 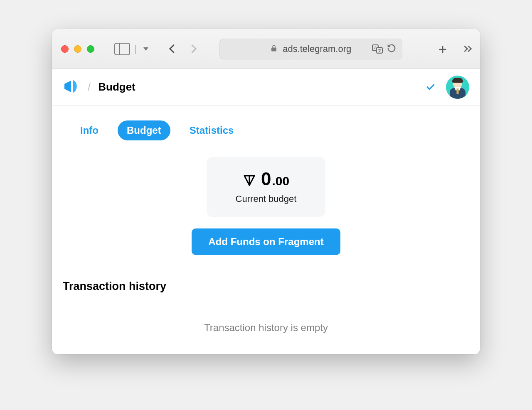 What do you see at coordinates (249, 180) in the screenshot?
I see `ton-currency-icon` at bounding box center [249, 180].